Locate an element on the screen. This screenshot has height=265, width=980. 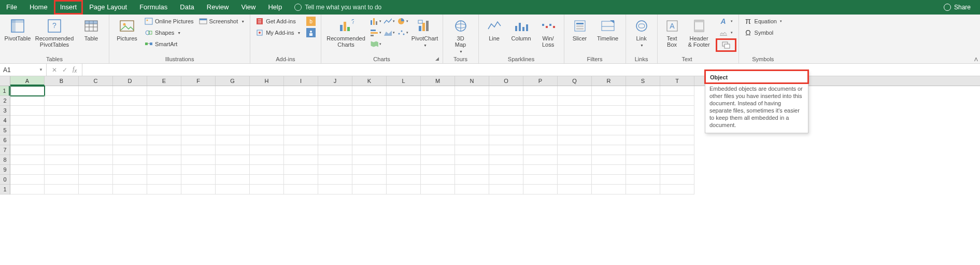
collapse-ribbon-button: ᐱ is located at coordinates (976, 59).